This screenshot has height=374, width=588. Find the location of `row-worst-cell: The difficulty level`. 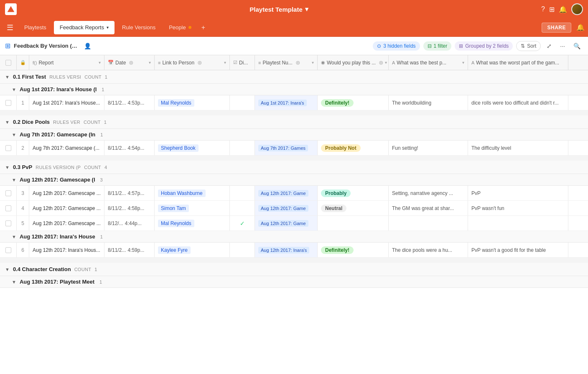

row-worst-cell: The difficulty level is located at coordinates (518, 148).